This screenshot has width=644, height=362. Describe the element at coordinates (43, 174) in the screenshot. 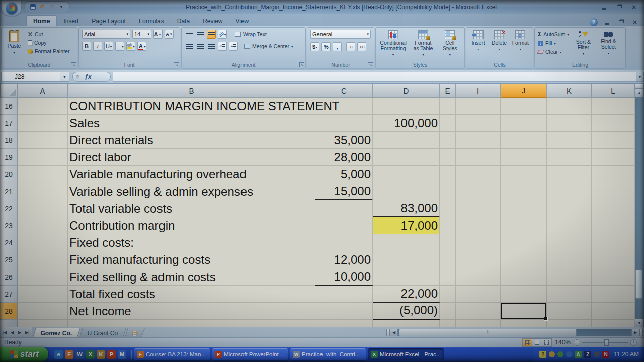

I see `cell-A20` at that location.